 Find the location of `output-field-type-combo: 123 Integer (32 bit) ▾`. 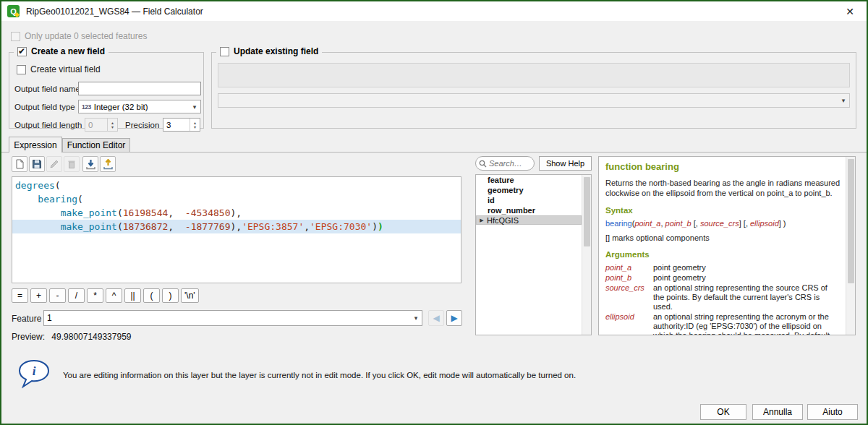

output-field-type-combo: 123 Integer (32 bit) ▾ is located at coordinates (140, 107).